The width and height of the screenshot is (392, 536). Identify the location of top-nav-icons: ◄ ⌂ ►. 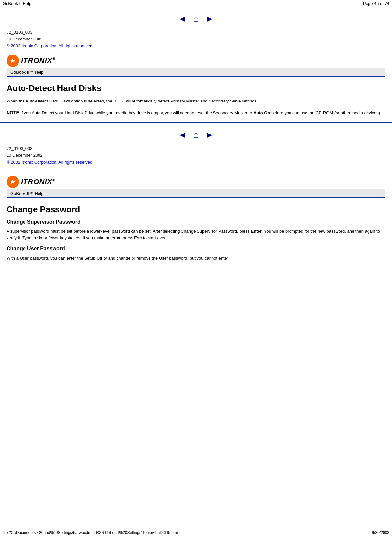
(196, 17).